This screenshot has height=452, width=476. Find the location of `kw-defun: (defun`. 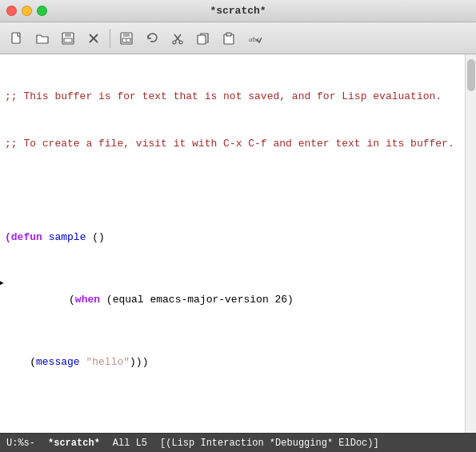

kw-defun: (defun is located at coordinates (24, 237).